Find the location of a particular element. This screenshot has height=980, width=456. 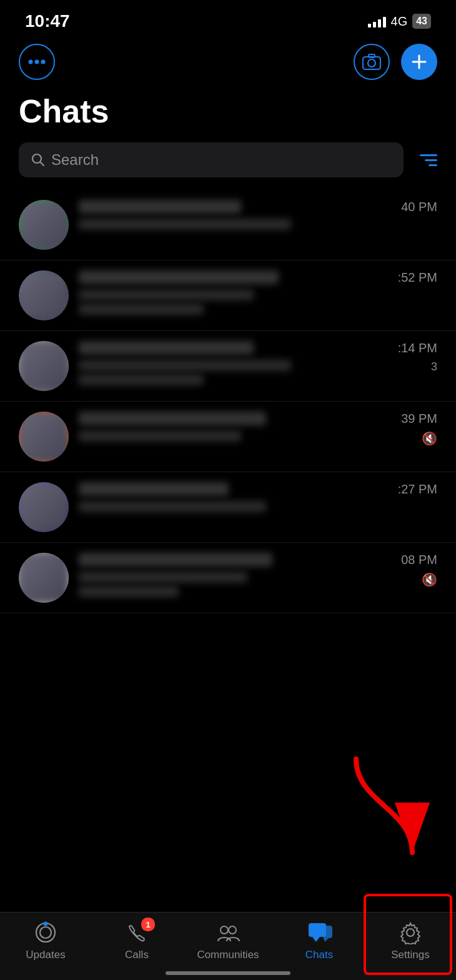

chat-time: 39 PM is located at coordinates (419, 418).